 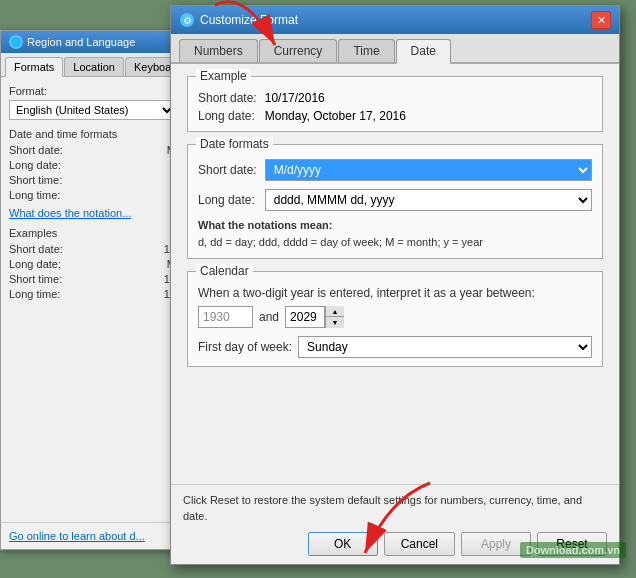 I want to click on spin-up-button: ▲, so click(x=335, y=312).